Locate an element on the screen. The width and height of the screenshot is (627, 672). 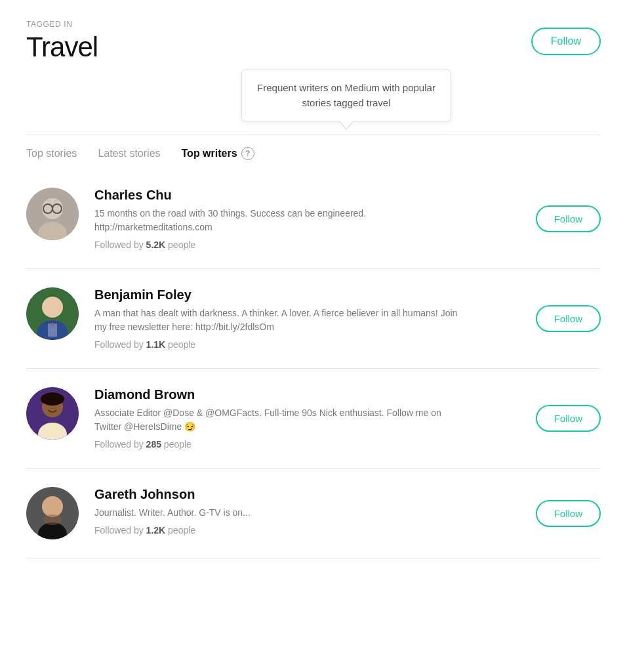
title-section: TAGGED IN Travel is located at coordinates (62, 41).